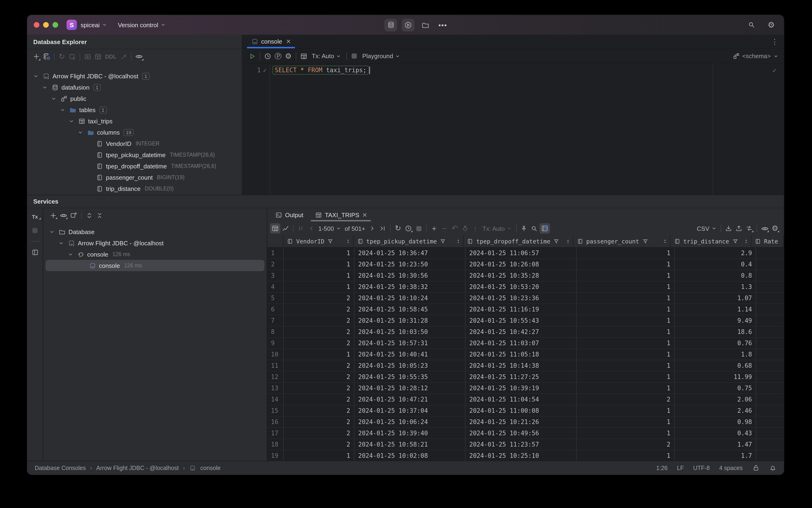 The image size is (812, 508). Describe the element at coordinates (326, 56) in the screenshot. I see `tx-mode-selector: Tx: Auto` at that location.